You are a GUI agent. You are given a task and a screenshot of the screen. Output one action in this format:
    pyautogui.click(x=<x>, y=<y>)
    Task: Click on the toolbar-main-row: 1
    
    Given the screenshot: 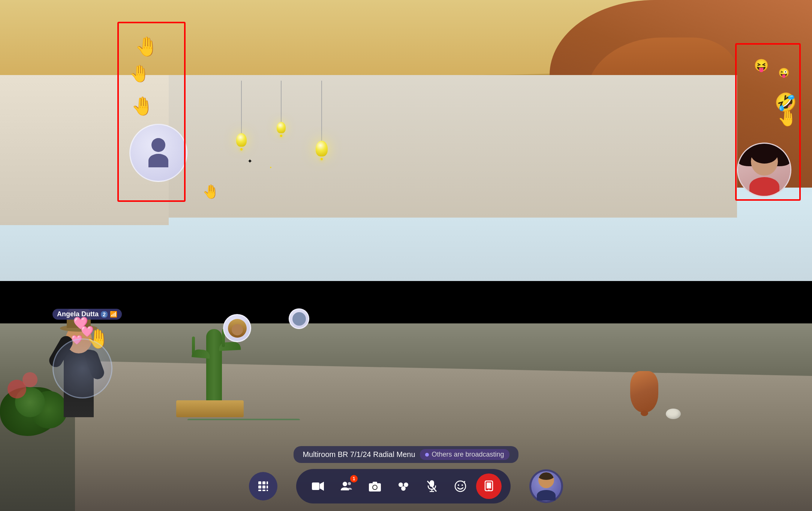 What is the action you would take?
    pyautogui.click(x=406, y=486)
    